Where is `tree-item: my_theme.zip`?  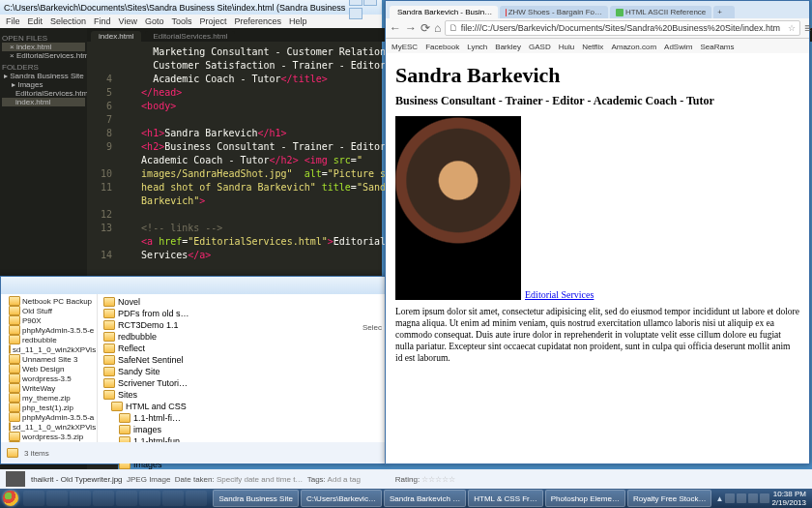
tree-item: my_theme.zip is located at coordinates (48, 398).